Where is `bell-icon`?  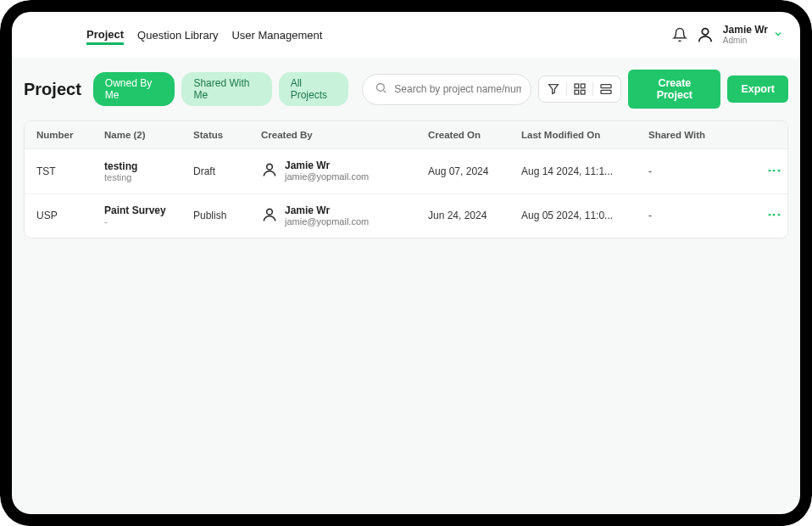
bell-icon is located at coordinates (680, 35).